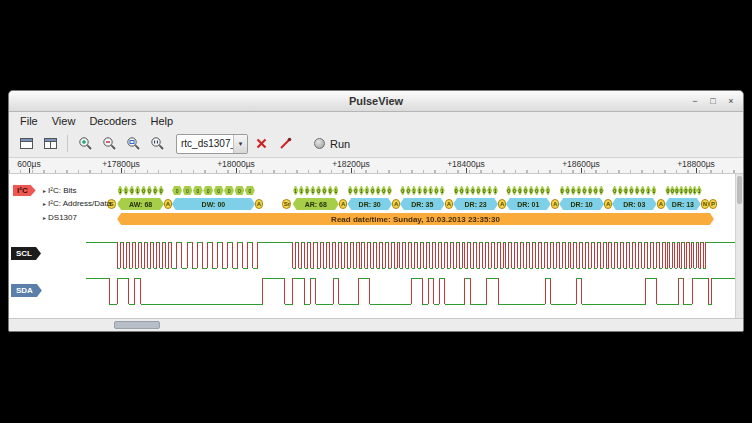 The width and height of the screenshot is (752, 423). What do you see at coordinates (411, 219) in the screenshot?
I see `decoder-row-ds1307: Read date/time: Sunday, 10.03.2013 23:35…` at bounding box center [411, 219].